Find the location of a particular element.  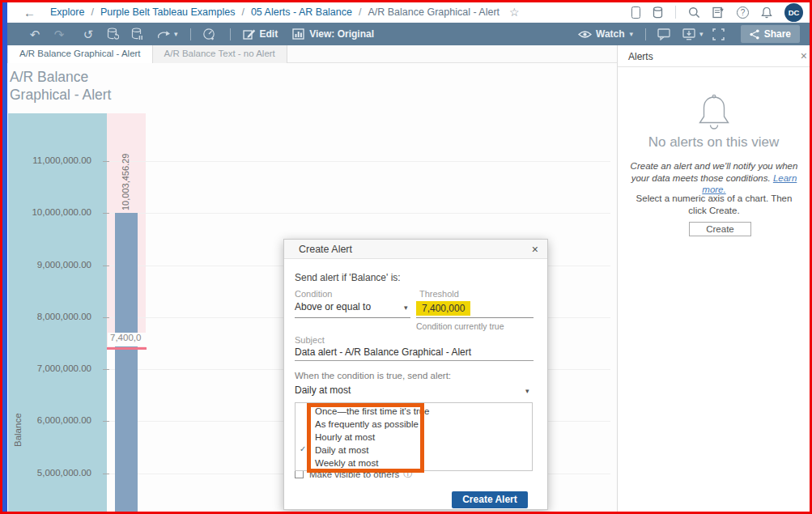

alerts-hint: Select a numeric axis of a chart. Then c… is located at coordinates (714, 204).